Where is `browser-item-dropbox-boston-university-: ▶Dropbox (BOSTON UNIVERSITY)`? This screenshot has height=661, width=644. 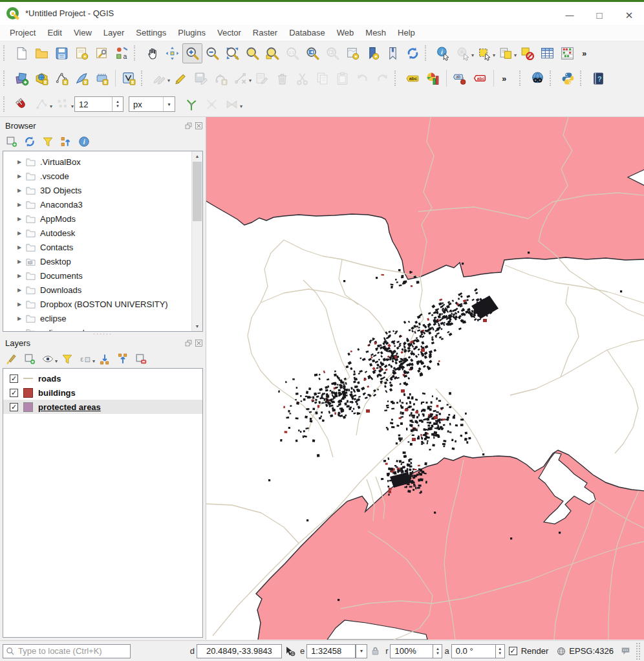 browser-item-dropbox-boston-university-: ▶Dropbox (BOSTON UNIVERSITY) is located at coordinates (103, 304).